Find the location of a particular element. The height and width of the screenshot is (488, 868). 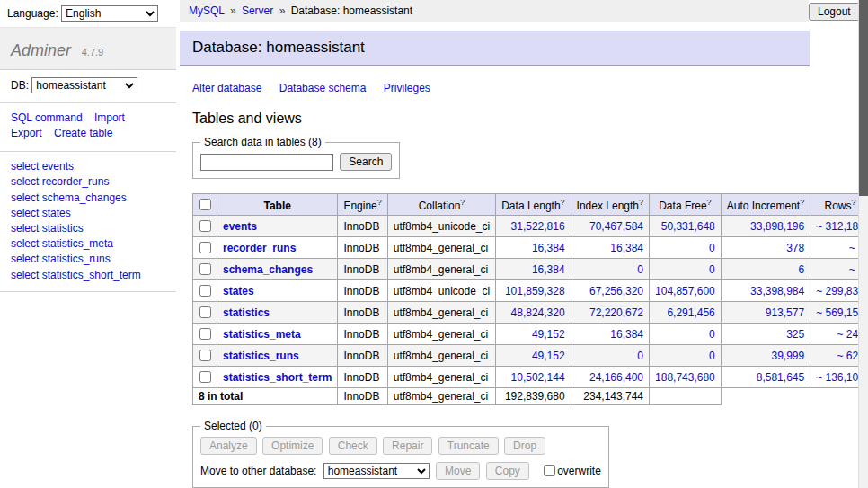

sidebar-table-link-statistics: select statistics is located at coordinates (88, 228).